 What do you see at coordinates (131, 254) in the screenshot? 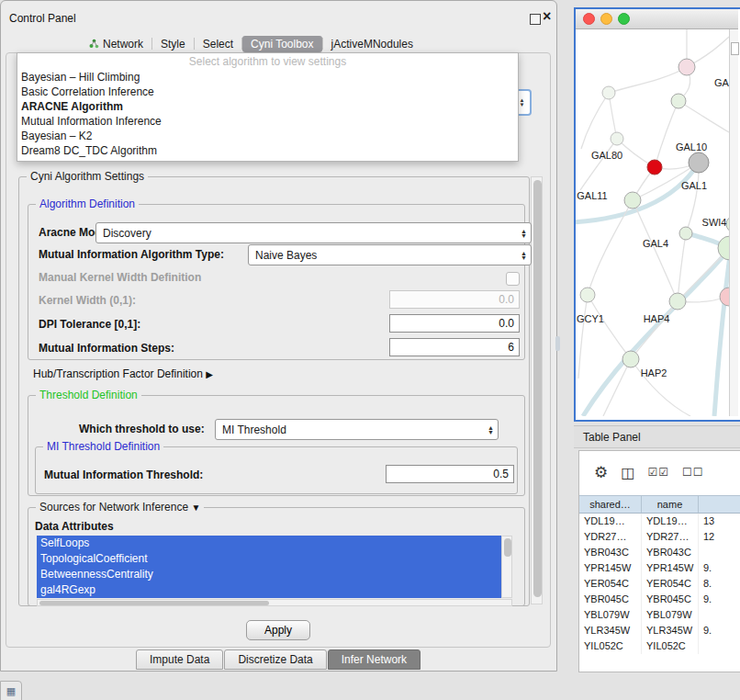
I see `mi-type-label: Mutual Information Algorithm Type:` at bounding box center [131, 254].